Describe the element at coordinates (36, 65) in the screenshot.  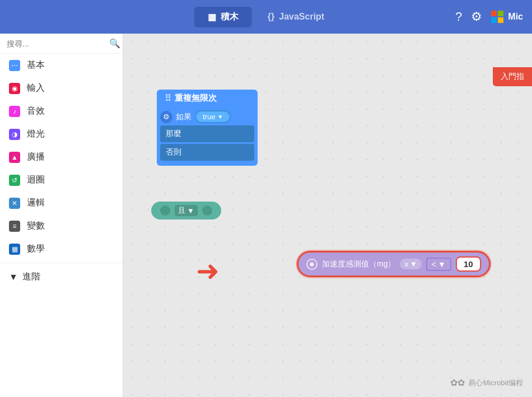
I see `basic-label: 基本` at that location.